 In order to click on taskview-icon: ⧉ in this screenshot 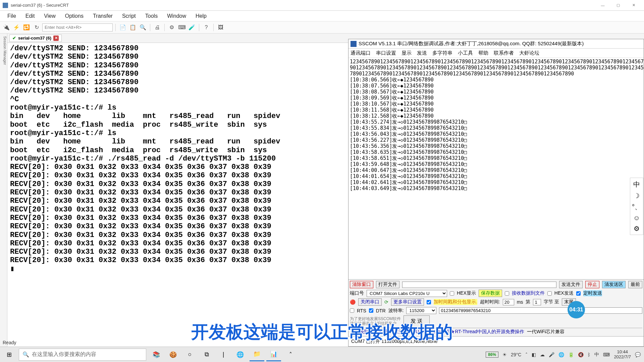, I will do `click(207, 355)`.